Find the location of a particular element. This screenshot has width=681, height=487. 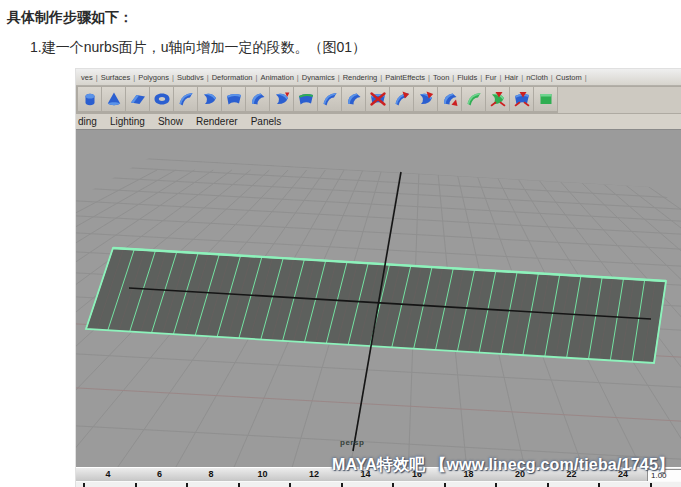

article-step-text: 1.建一个nurbs面片，u轴向增加一定的段数。（图01） is located at coordinates (356, 48).